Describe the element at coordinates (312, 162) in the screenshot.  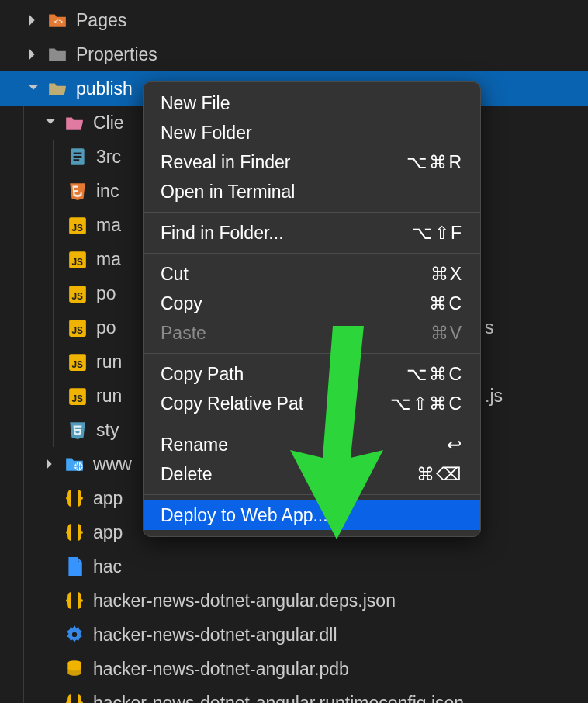
I see `menu-reveal-finder: Reveal in Finder ⌥⌘R` at that location.